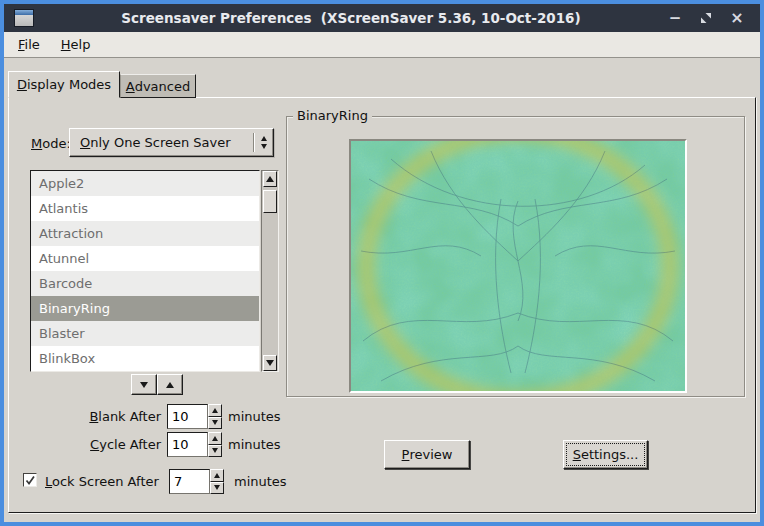  I want to click on lock-screen-input, so click(190, 482).